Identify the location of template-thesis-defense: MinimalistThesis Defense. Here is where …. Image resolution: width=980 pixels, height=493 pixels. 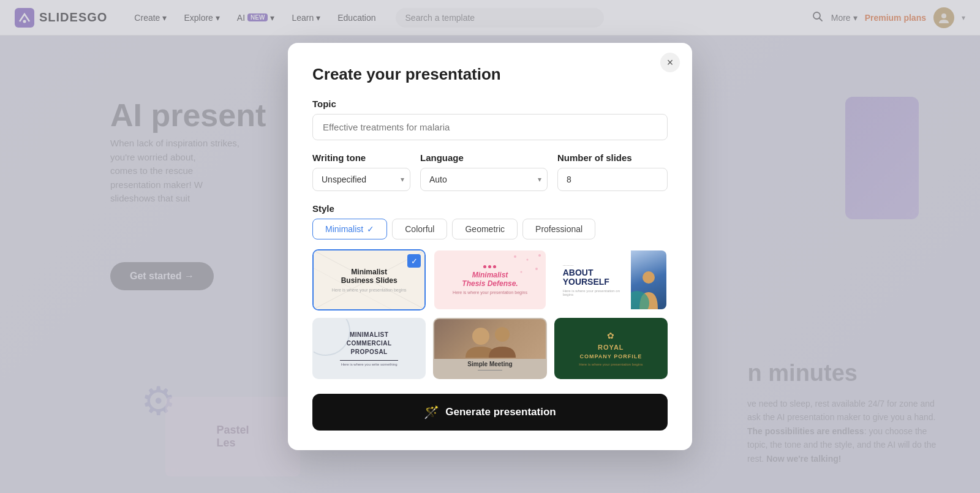
(490, 280).